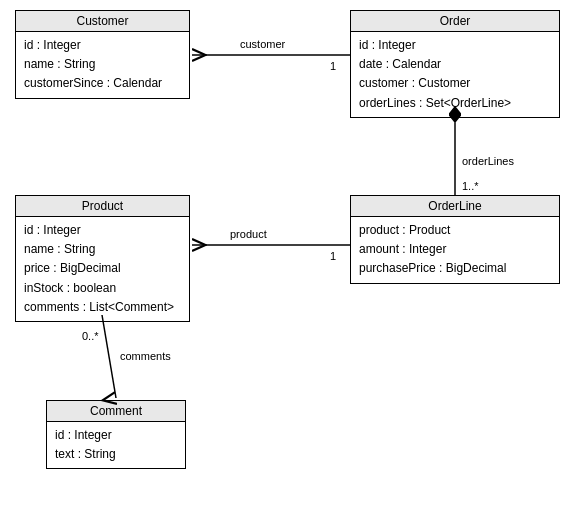 Image resolution: width=576 pixels, height=530 pixels. What do you see at coordinates (90, 336) in the screenshot?
I see `product-comment-mult: 0..*` at bounding box center [90, 336].